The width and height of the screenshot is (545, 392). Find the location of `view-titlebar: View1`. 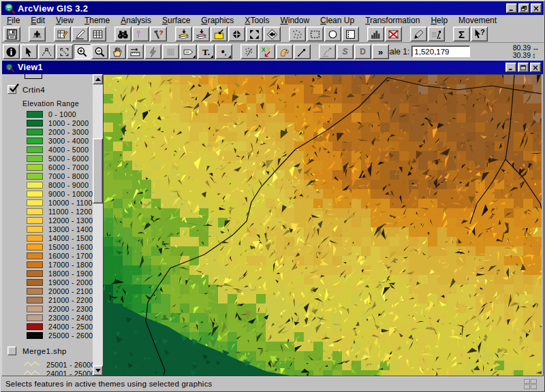

view-titlebar: View1 is located at coordinates (272, 67).